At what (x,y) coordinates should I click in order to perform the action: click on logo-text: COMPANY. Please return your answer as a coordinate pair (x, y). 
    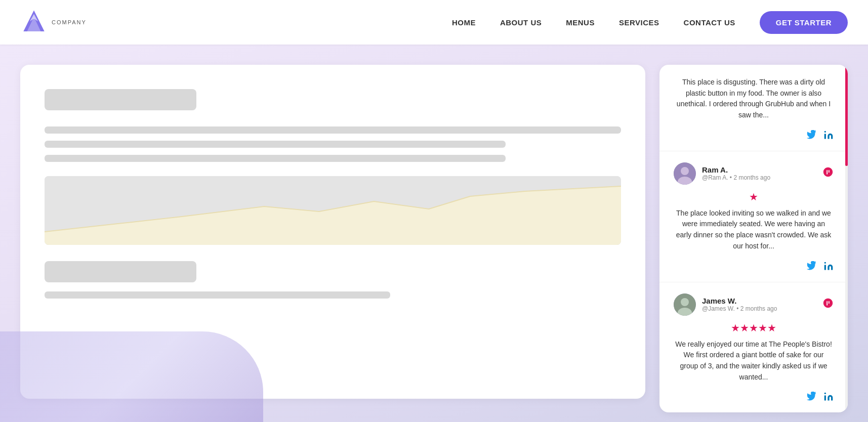
    Looking at the image, I should click on (69, 22).